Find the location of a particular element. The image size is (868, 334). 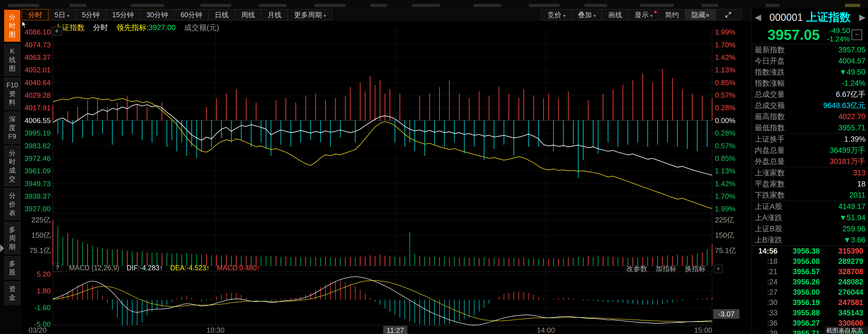

stat-row: 上证换手1.39% is located at coordinates (810, 139).